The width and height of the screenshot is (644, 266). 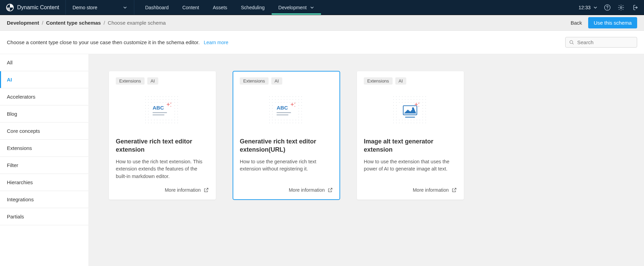 What do you see at coordinates (73, 23) in the screenshot?
I see `breadcrumb-link: Content type schemas` at bounding box center [73, 23].